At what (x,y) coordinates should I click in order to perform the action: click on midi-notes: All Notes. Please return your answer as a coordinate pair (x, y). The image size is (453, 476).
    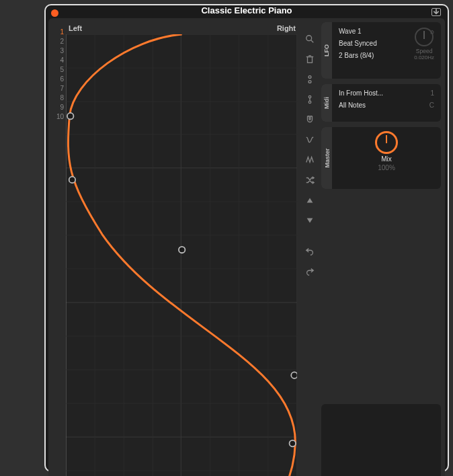
    Looking at the image, I should click on (352, 105).